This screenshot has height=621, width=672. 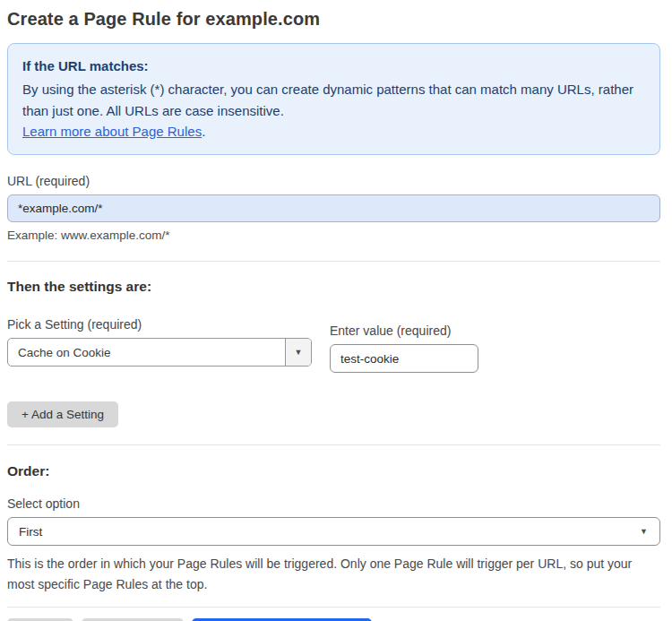 What do you see at coordinates (333, 20) in the screenshot?
I see `page-title: Create a Page Rule for example.com` at bounding box center [333, 20].